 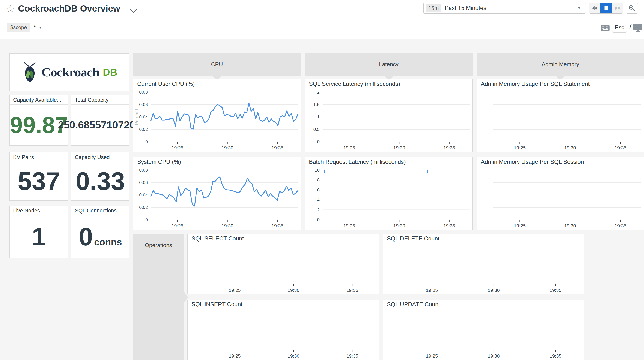 What do you see at coordinates (484, 264) in the screenshot?
I see `chart-card-sql-delete-count: SQL DELETE Count 19:2519:3019:35` at bounding box center [484, 264].